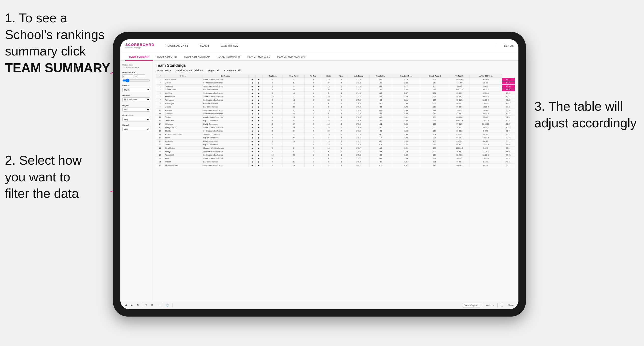 This screenshot has width=644, height=346. I want to click on sub-nav-team-summary: TEAM SUMMARY, so click(139, 57).